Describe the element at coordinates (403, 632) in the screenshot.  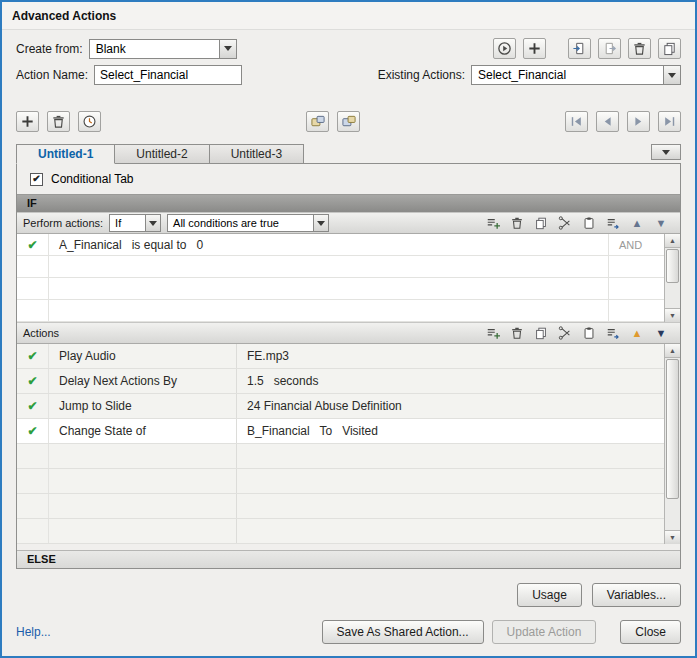
I see `save-as-shared-action-button: Save As Shared Action...` at that location.